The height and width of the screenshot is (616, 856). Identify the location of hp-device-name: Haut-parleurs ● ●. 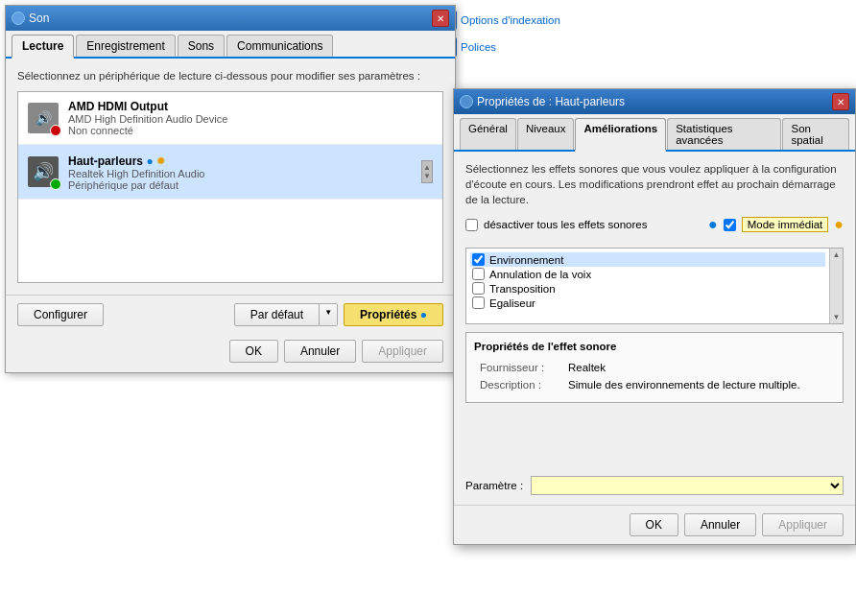
(240, 160).